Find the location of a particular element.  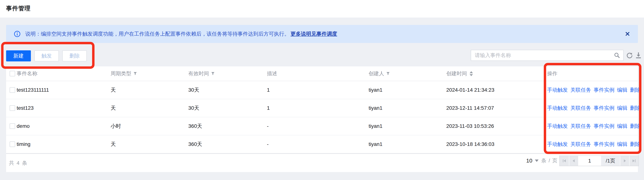

created-time: 2023-10-18 14:36:03 is located at coordinates (470, 144).